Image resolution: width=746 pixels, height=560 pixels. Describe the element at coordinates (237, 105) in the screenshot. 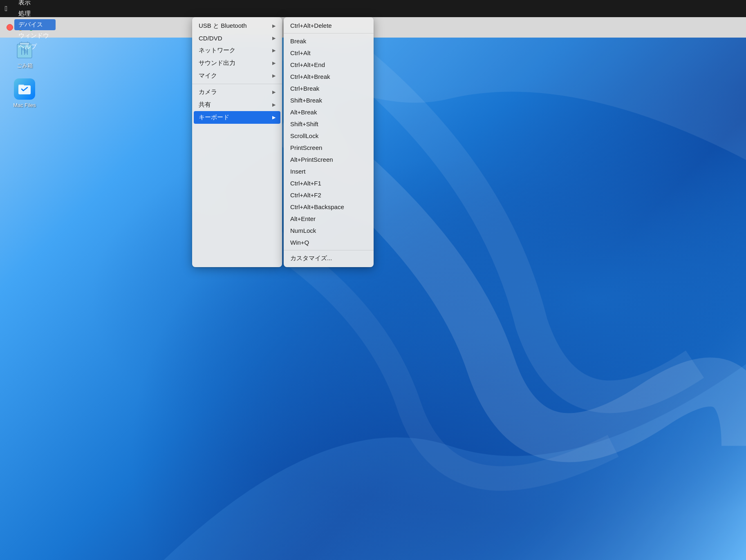

I see `devices-menu-item-6: 共有▶` at that location.